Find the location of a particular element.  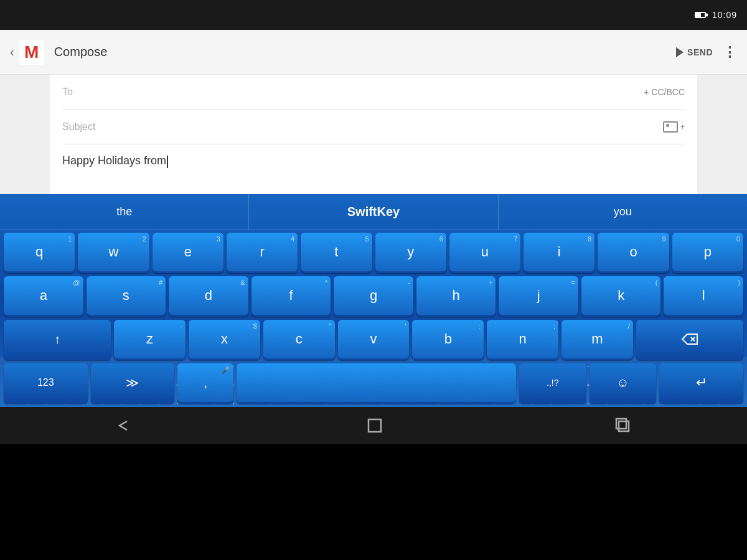

nav-back-button is located at coordinates (125, 426).